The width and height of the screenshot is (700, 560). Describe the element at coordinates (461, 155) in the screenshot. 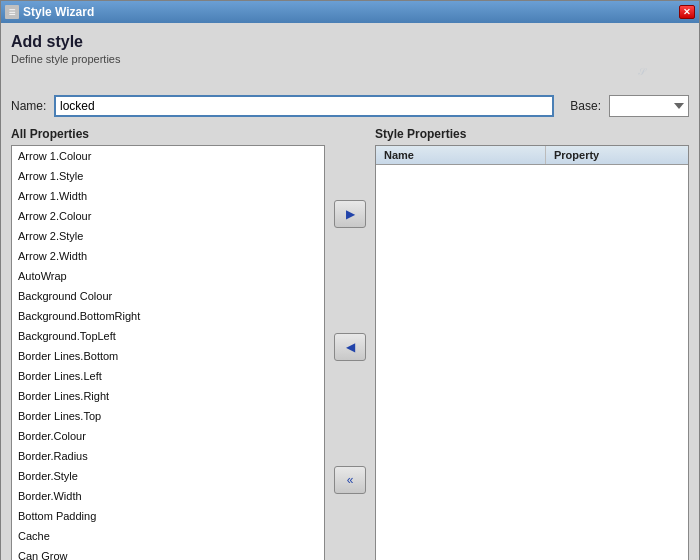

I see `name-column-header: Name` at that location.